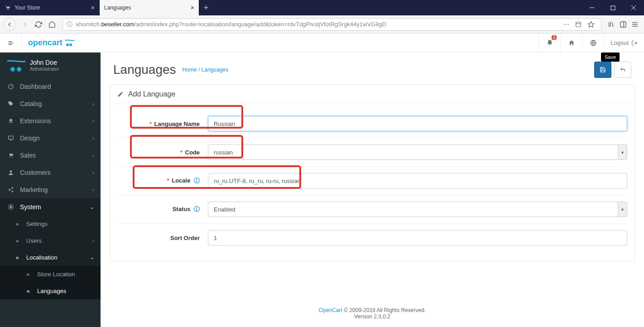  I want to click on reload-button, so click(38, 24).